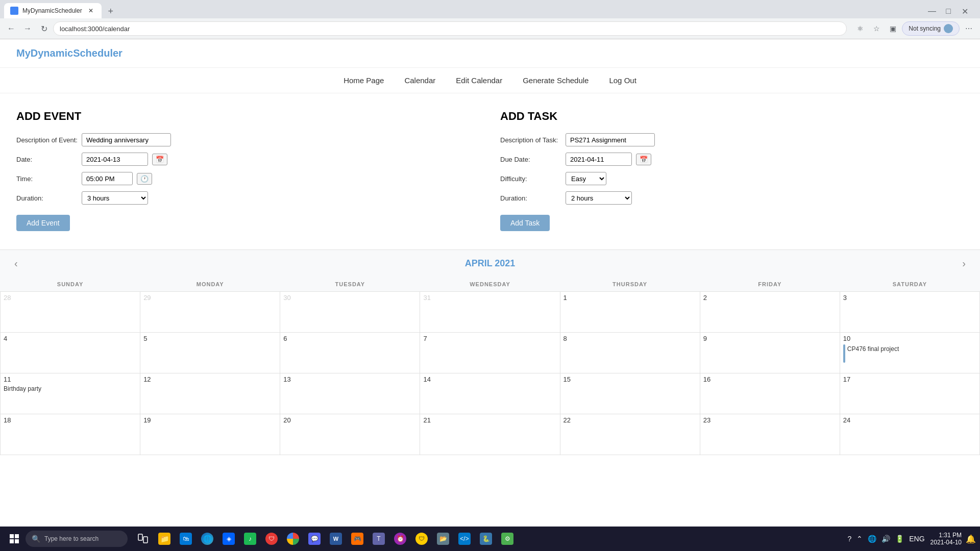 The image size is (980, 551). Describe the element at coordinates (630, 285) in the screenshot. I see `weekday-thursday: THURSDAY` at that location.